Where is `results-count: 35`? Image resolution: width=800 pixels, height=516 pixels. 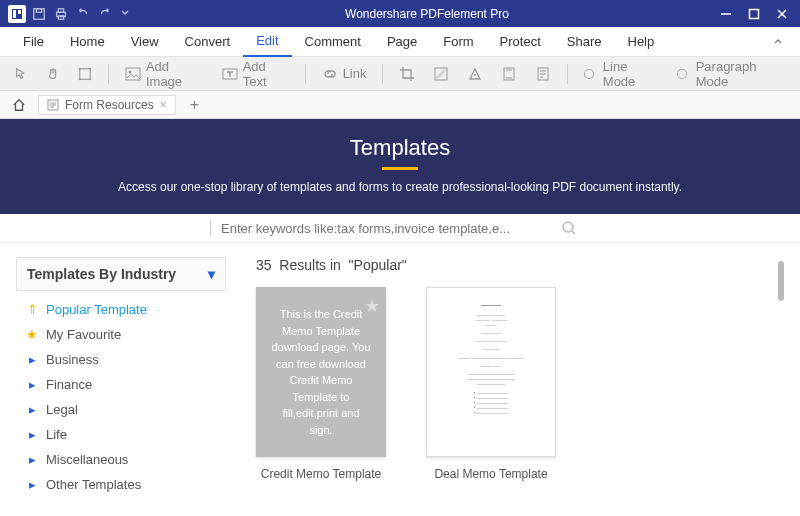 results-count: 35 is located at coordinates (264, 265).